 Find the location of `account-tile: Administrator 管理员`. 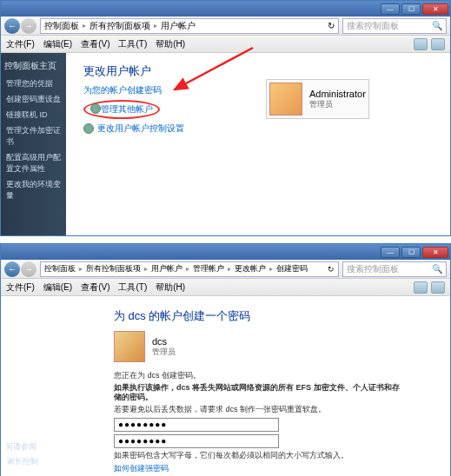

account-tile: Administrator 管理员 is located at coordinates (318, 99).